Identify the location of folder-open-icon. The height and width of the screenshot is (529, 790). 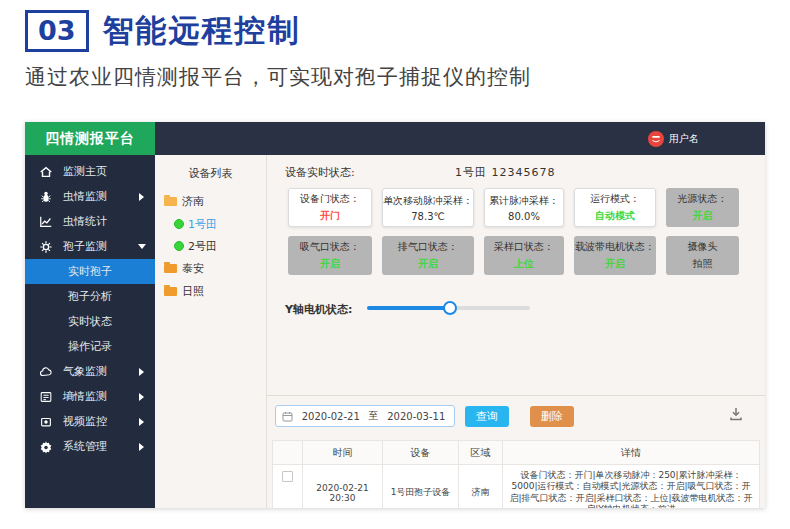
(170, 202).